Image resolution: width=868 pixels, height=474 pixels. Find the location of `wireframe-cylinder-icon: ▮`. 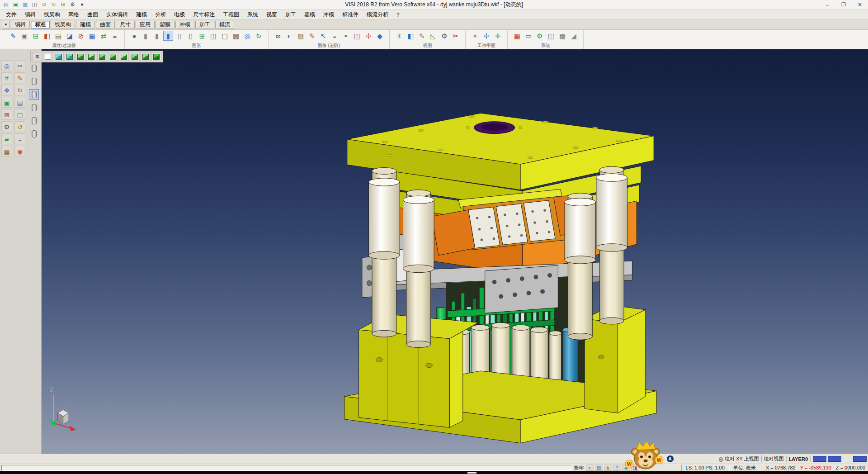

wireframe-cylinder-icon: ▮ is located at coordinates (146, 36).